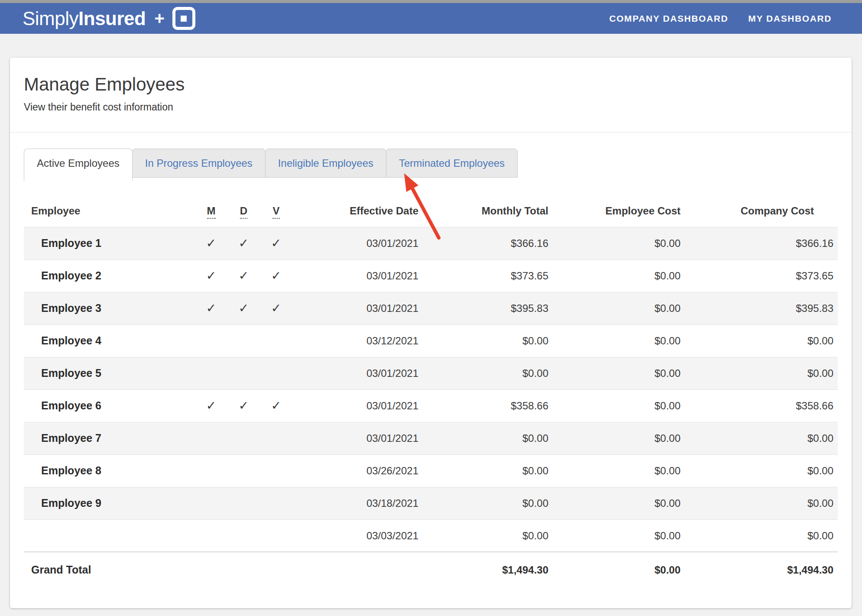 The image size is (862, 616). I want to click on effective-date: 03/12/2021, so click(358, 340).